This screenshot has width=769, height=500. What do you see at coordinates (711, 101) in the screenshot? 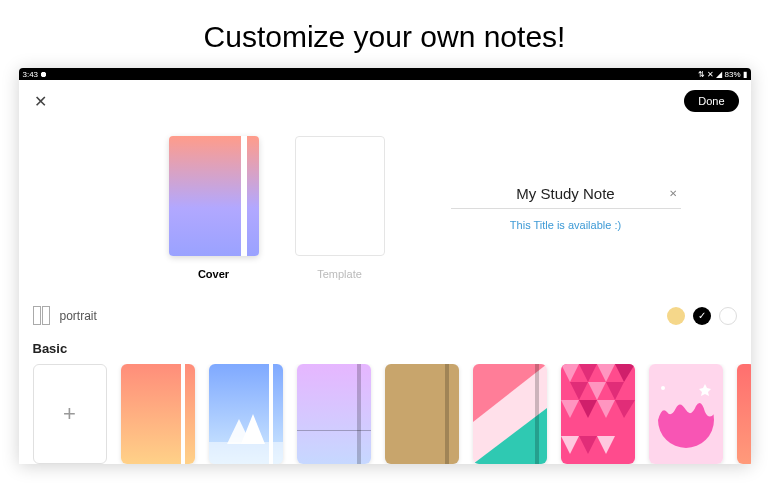
I see `done-button: Done` at bounding box center [711, 101].